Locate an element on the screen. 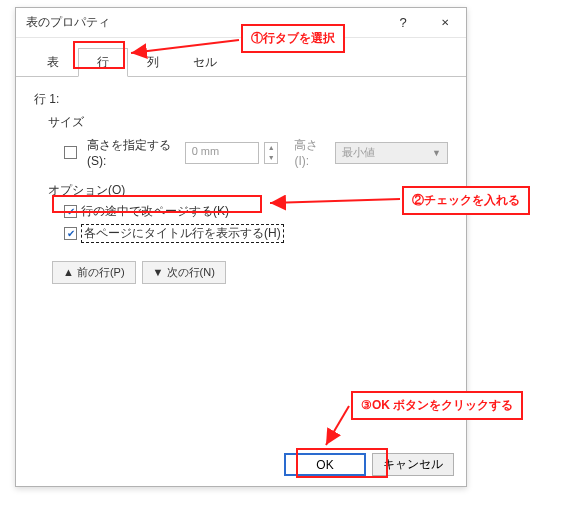  repeat-header-checkbox: ✔ is located at coordinates (70, 234).